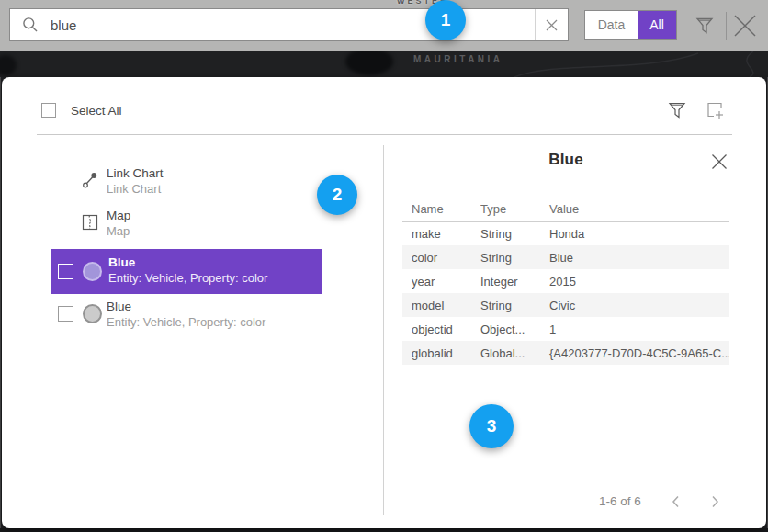  I want to click on result-title: Link Chart, so click(135, 173).